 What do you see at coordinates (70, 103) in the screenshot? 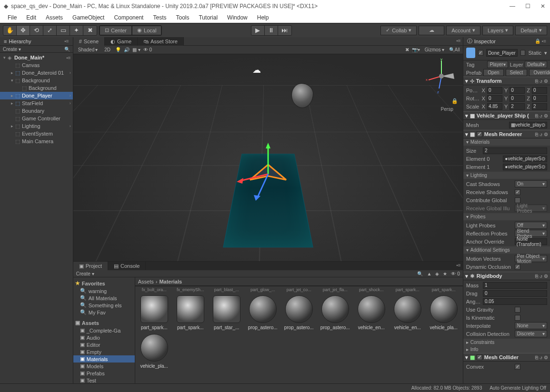
I see `chevron-right-icon: ›` at bounding box center [70, 103].